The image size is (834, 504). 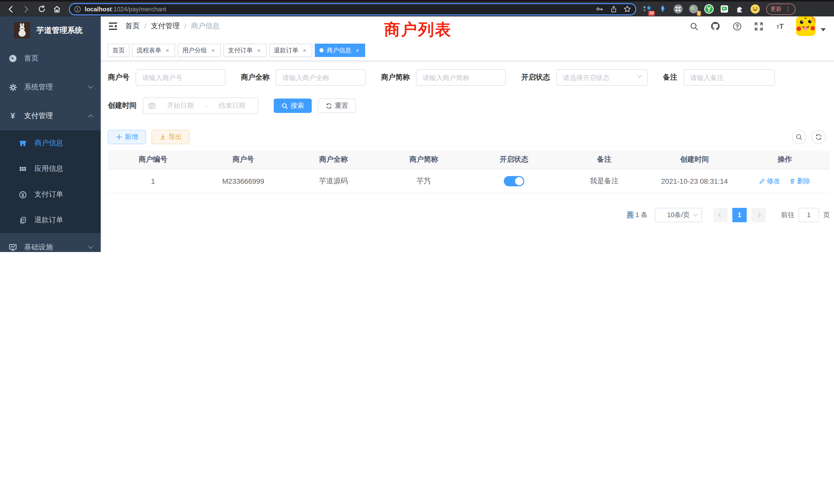 I want to click on sidebar-item-pay: ¥ 支付管理, so click(x=50, y=116).